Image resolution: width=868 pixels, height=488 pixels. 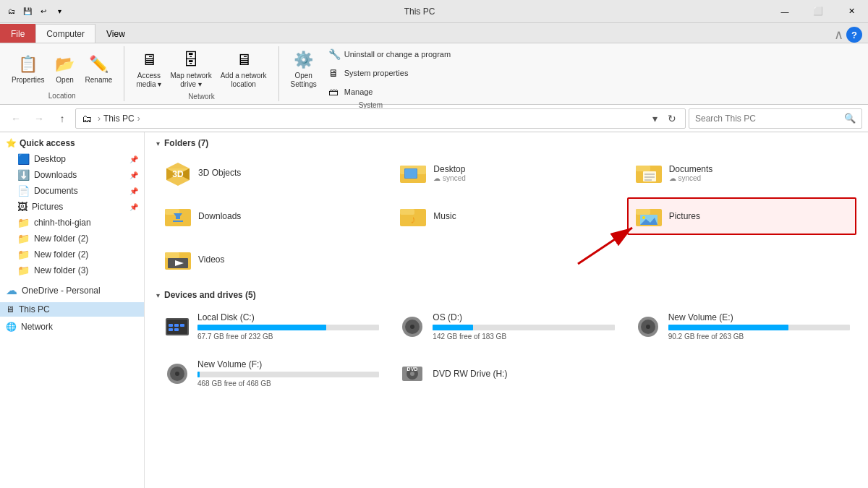 What do you see at coordinates (271, 260) in the screenshot?
I see `folder-item-videos: Videos` at bounding box center [271, 260].